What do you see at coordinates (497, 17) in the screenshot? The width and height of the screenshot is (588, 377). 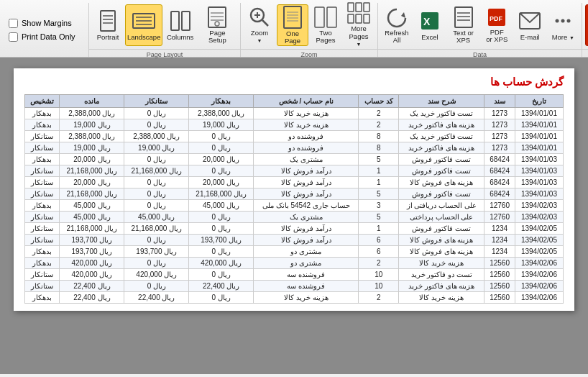 I see `pdf-icon: PDF` at bounding box center [497, 17].